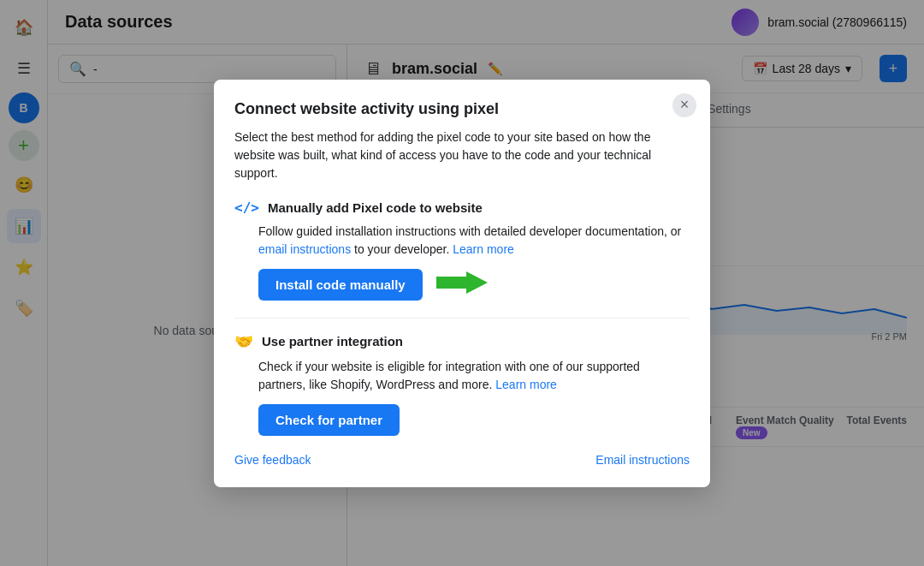 The height and width of the screenshot is (566, 924). Describe the element at coordinates (474, 241) in the screenshot. I see `method1-description: Follow guided installation instructions …` at that location.